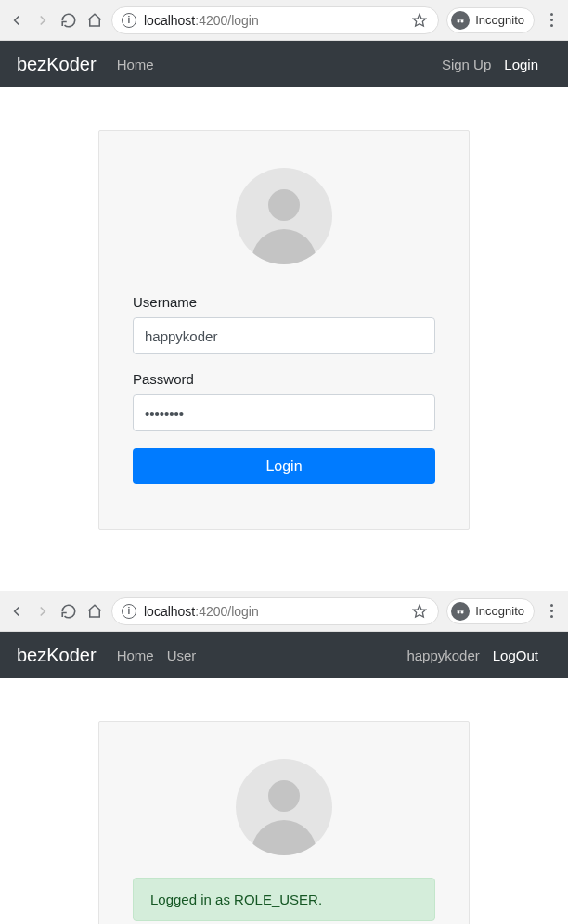 This screenshot has width=568, height=924. What do you see at coordinates (284, 822) in the screenshot?
I see `status-card: Logged in as ROLE_USER.` at bounding box center [284, 822].